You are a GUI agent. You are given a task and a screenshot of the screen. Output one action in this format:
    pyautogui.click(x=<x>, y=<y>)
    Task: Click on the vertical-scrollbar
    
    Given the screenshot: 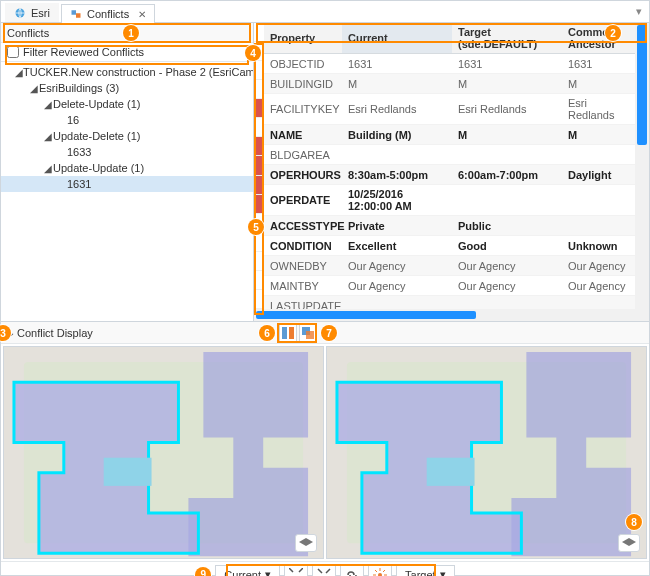 What is the action you would take?
    pyautogui.click(x=642, y=166)
    